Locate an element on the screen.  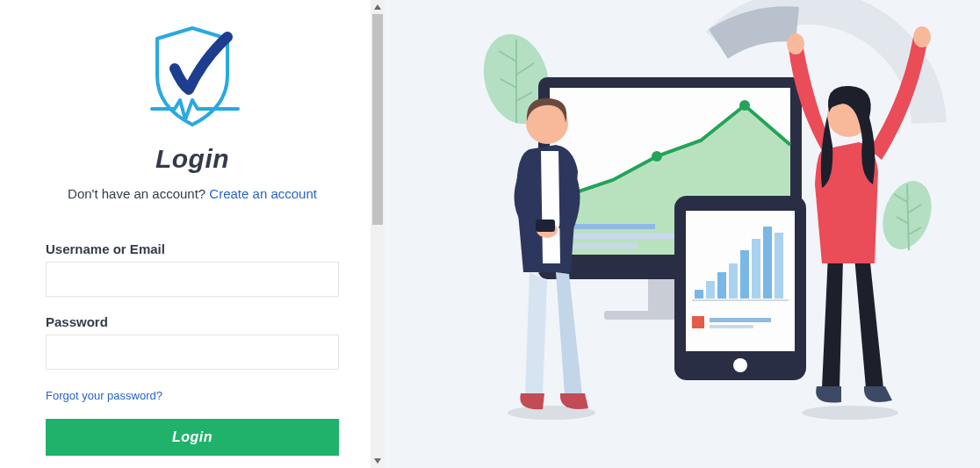
forgot-password-link: Forgot your password? is located at coordinates (104, 395).